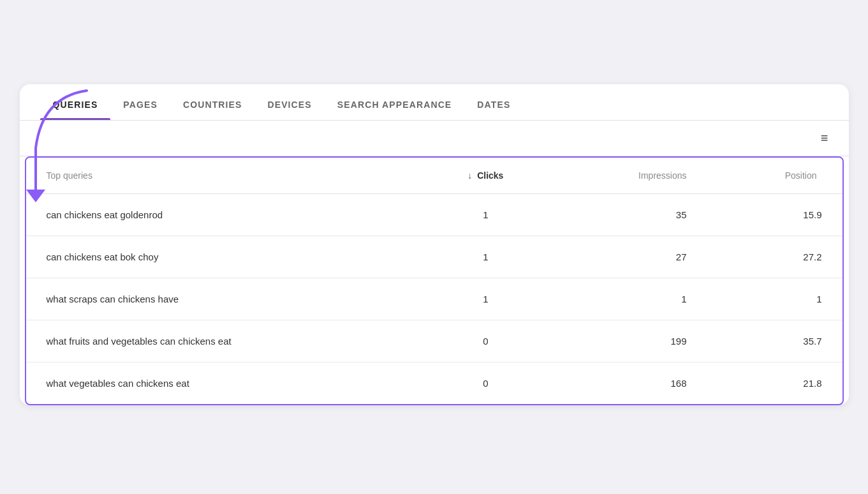  What do you see at coordinates (490, 176) in the screenshot?
I see `th-clicks-label: Clicks` at bounding box center [490, 176].